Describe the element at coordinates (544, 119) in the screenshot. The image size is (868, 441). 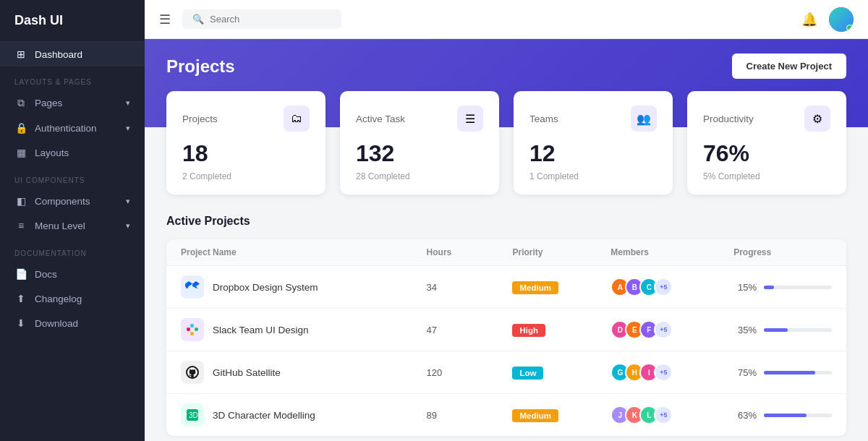
I see `stat-title: Teams` at that location.